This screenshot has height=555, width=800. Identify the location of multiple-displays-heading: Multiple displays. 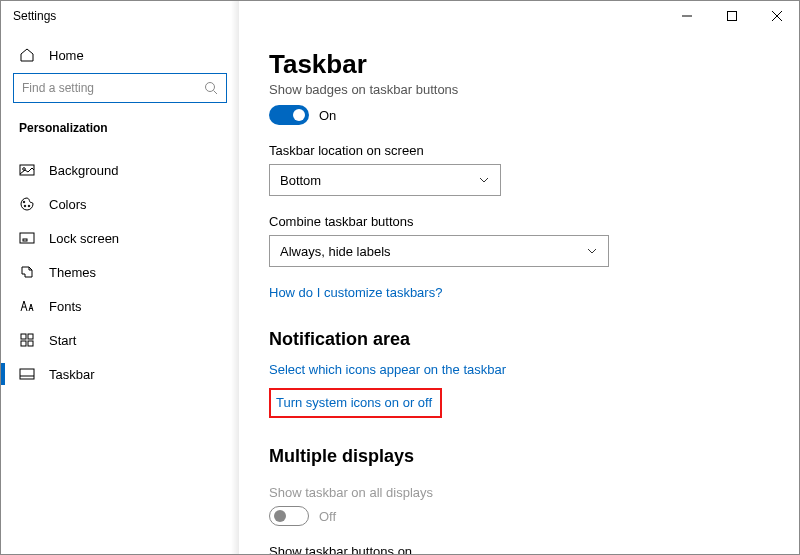
(519, 456).